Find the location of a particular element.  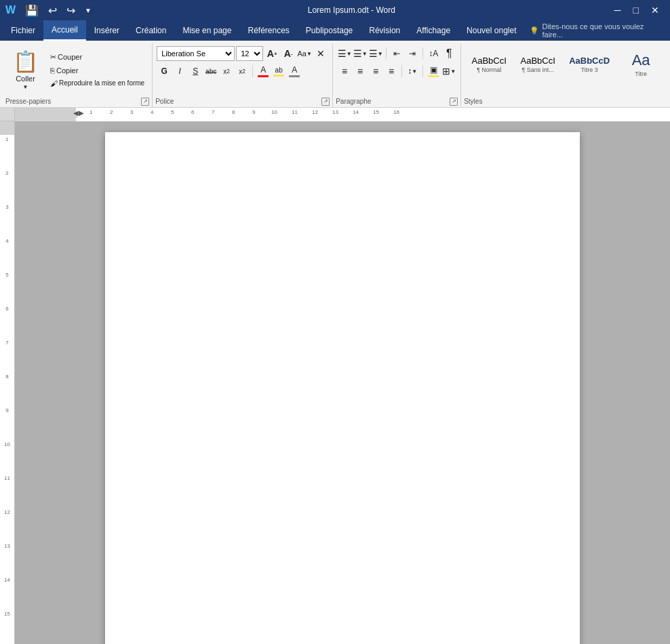

reproduire-button: 🖌 Reproduire la mise en forme is located at coordinates (98, 83).